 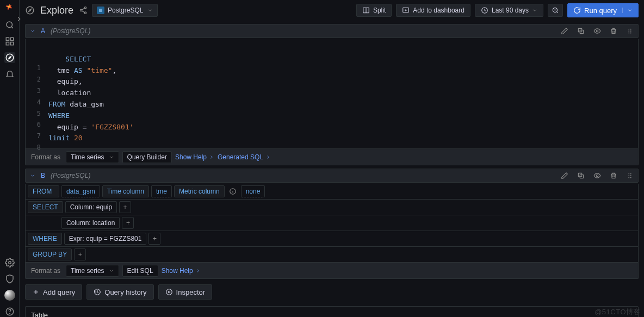 What do you see at coordinates (162, 191) in the screenshot?
I see `timecol-value: tme` at bounding box center [162, 191].